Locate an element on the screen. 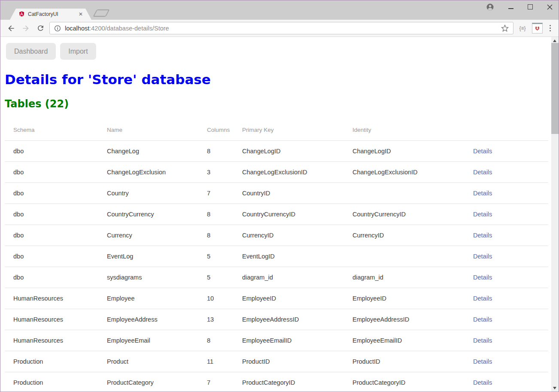 The image size is (559, 392). address-bar: localhost:4200/database-details/Store is located at coordinates (282, 28).